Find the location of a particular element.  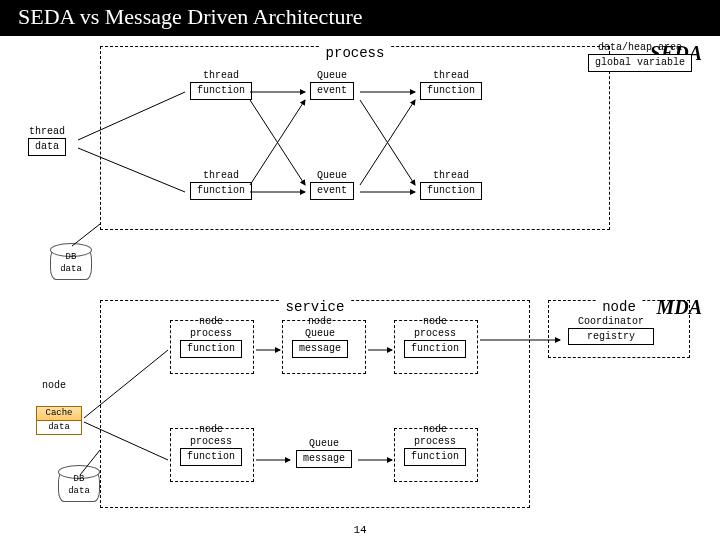

mda-r1-c: node process function is located at coordinates (435, 337).